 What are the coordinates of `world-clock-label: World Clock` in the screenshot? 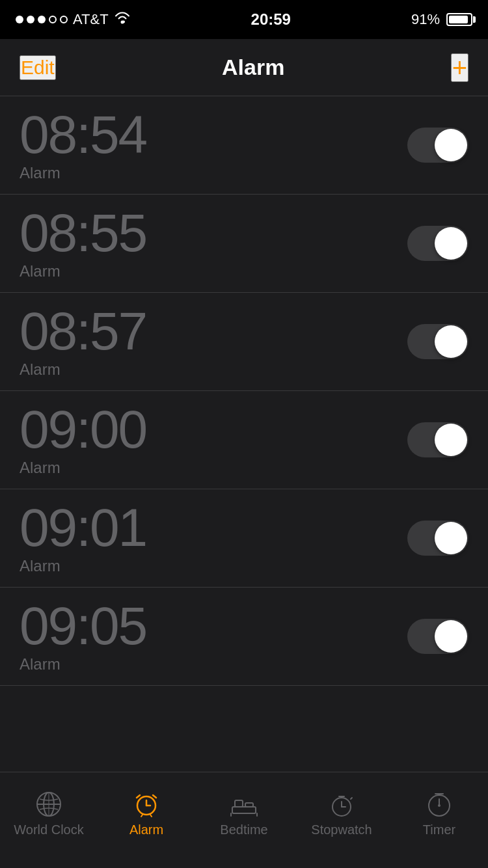 It's located at (48, 830).